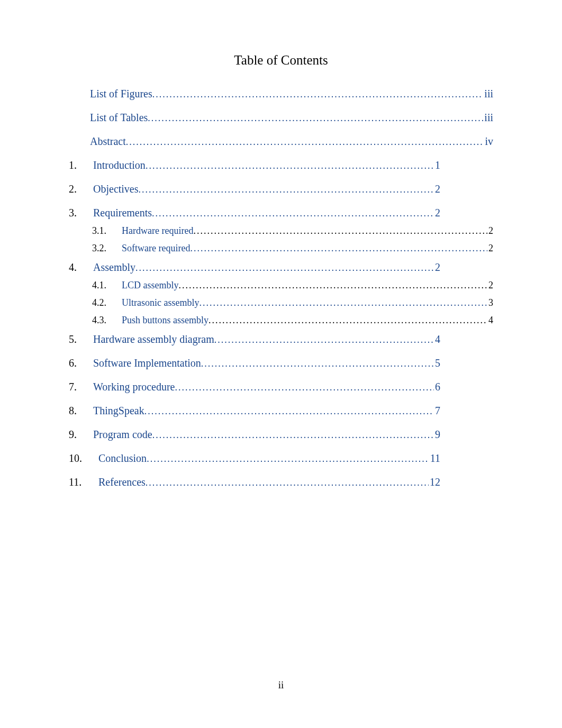  Describe the element at coordinates (120, 165) in the screenshot. I see `toc-link: Introduction` at that location.